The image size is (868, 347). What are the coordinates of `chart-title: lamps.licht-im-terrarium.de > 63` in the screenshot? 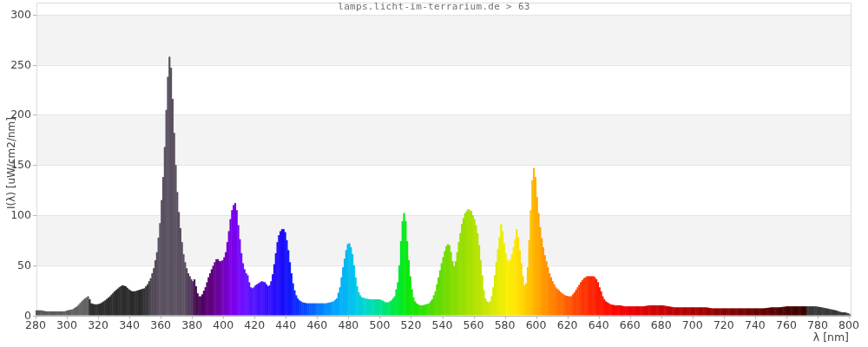 It's located at (434, 7).